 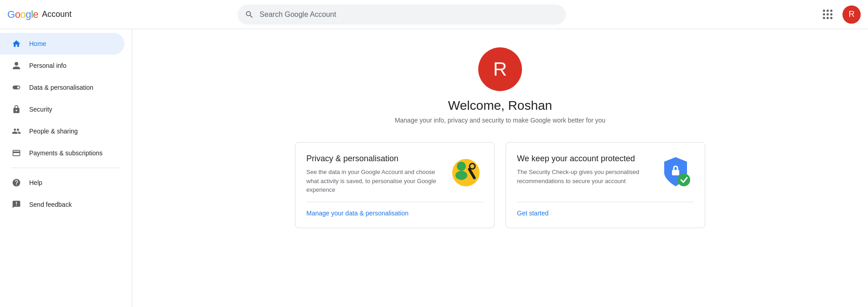 What do you see at coordinates (54, 131) in the screenshot?
I see `sidebar-people-label: People & sharing` at bounding box center [54, 131].